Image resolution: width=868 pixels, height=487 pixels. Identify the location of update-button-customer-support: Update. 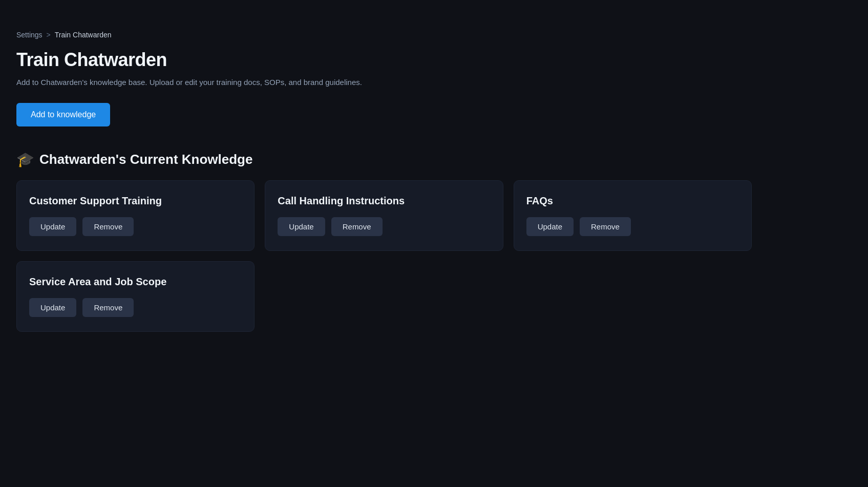
(53, 226).